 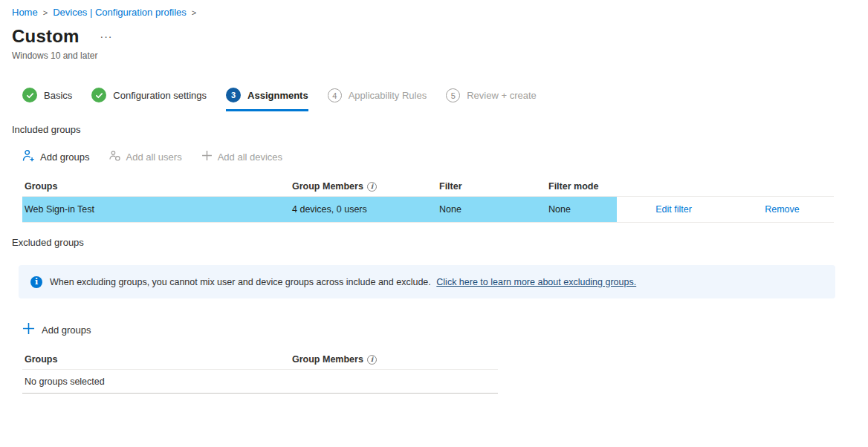 What do you see at coordinates (445, 157) in the screenshot?
I see `included-commandbar: Add groups Add all users Add all devices` at bounding box center [445, 157].